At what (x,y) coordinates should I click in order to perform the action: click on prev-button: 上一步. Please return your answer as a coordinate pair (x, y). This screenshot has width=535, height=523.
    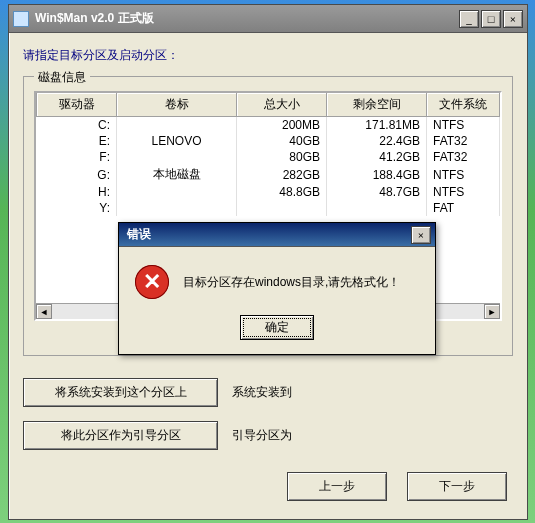
    Looking at the image, I should click on (337, 486).